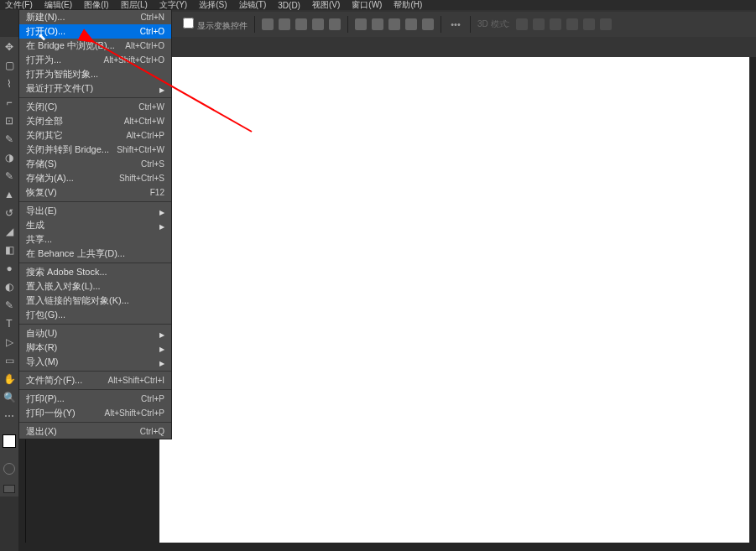 Image resolution: width=756 pixels, height=551 pixels. Describe the element at coordinates (96, 149) in the screenshot. I see `menu-item: 关闭并转到 Bridge...Shift+Ctrl+W` at that location.